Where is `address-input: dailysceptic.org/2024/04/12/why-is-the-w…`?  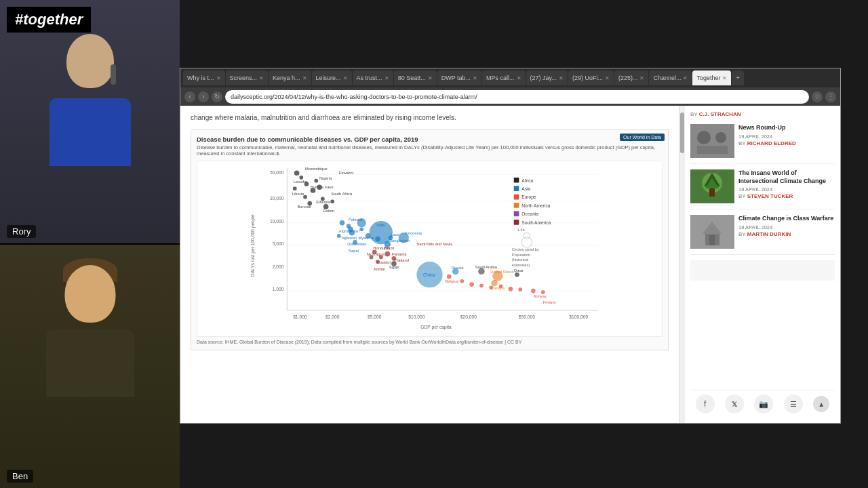 address-input: dailysceptic.org/2024/04/12/why-is-the-w… is located at coordinates (517, 97).